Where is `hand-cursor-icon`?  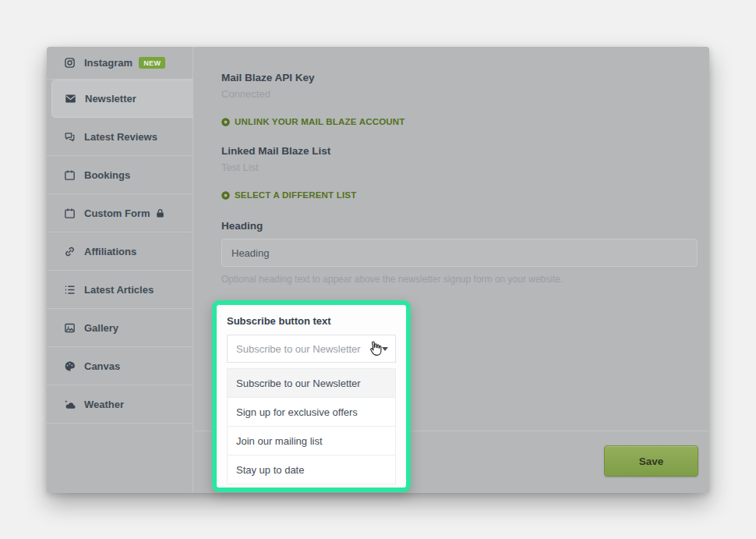 hand-cursor-icon is located at coordinates (374, 349).